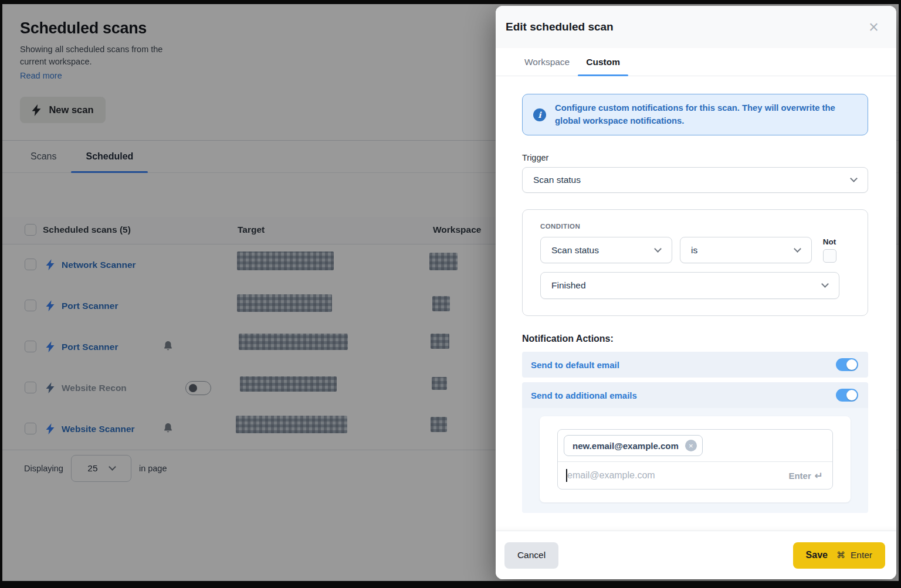  Describe the element at coordinates (540, 115) in the screenshot. I see `info-icon: i` at that location.